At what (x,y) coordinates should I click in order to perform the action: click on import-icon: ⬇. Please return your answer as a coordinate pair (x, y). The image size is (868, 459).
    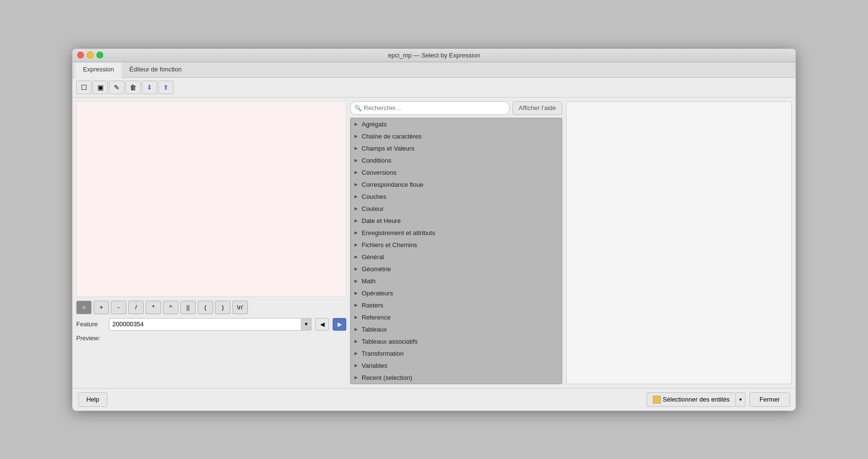
    Looking at the image, I should click on (149, 87).